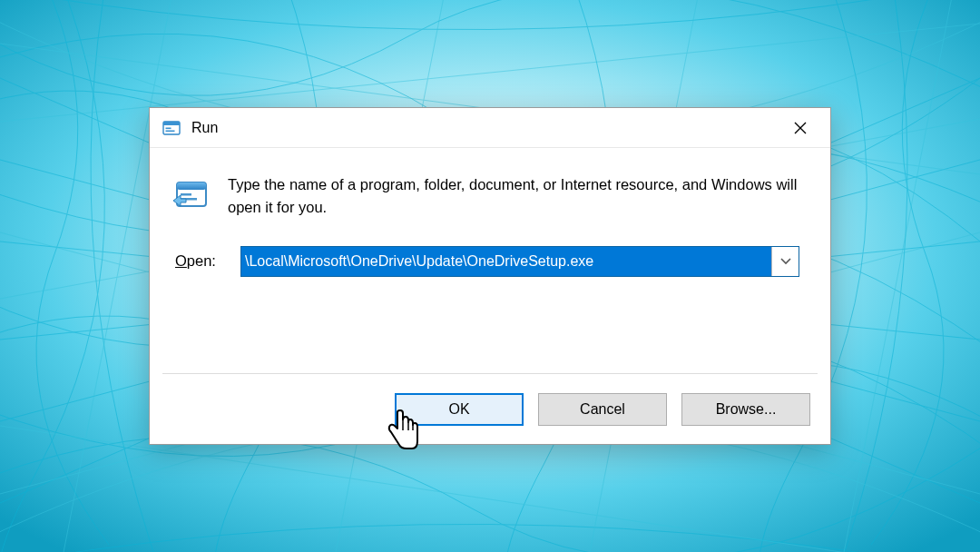 This screenshot has width=980, height=552. What do you see at coordinates (520, 261) in the screenshot?
I see `open-combobox` at bounding box center [520, 261].